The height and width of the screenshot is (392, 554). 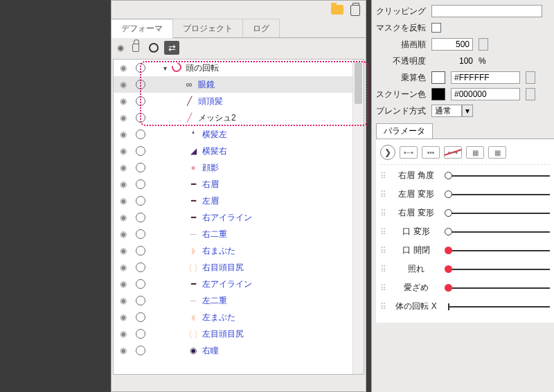 What do you see at coordinates (530, 78) in the screenshot?
I see `multiply-extra` at bounding box center [530, 78].